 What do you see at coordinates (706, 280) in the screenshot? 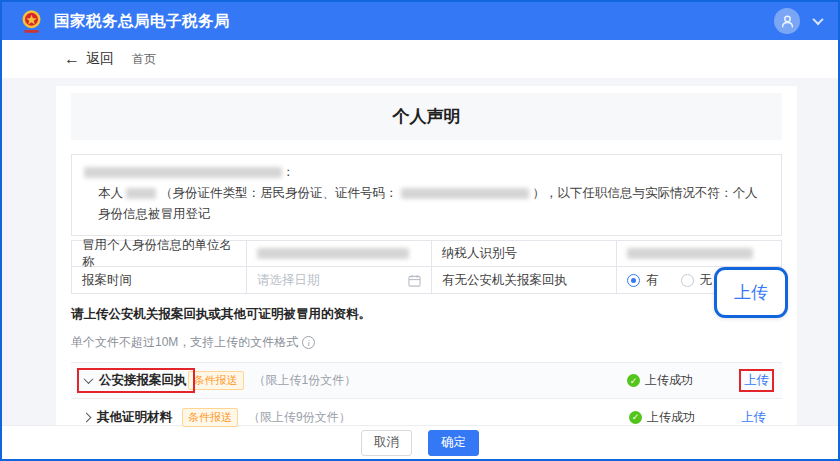
I see `radio-no-label: 无` at bounding box center [706, 280].